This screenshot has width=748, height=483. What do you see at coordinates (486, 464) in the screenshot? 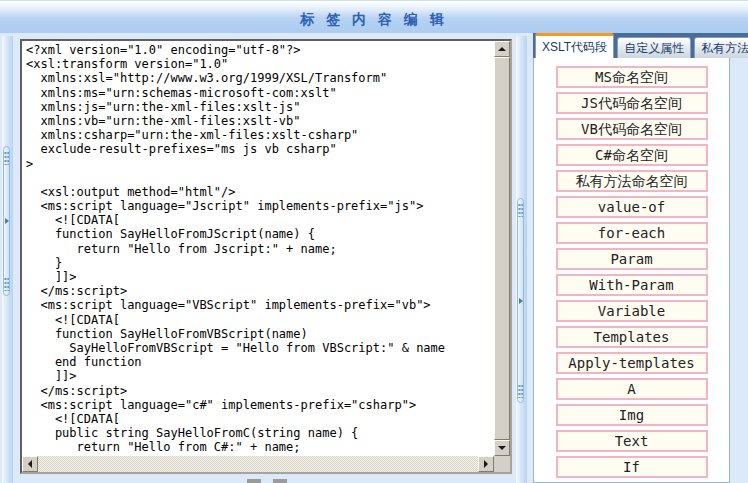
I see `right-arrow-icon` at bounding box center [486, 464].